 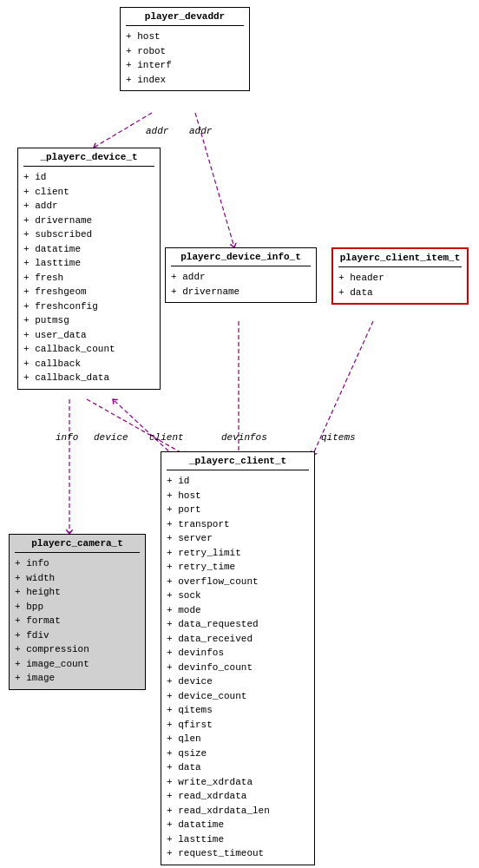 I want to click on device-label: device, so click(x=111, y=437).